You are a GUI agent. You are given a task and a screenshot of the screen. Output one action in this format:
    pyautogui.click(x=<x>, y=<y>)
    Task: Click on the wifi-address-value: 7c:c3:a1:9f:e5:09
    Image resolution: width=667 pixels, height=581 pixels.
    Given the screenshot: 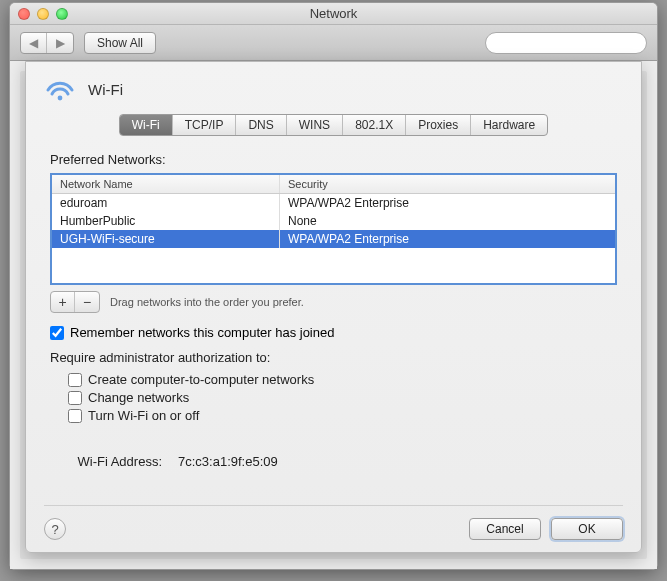 What is the action you would take?
    pyautogui.click(x=228, y=462)
    